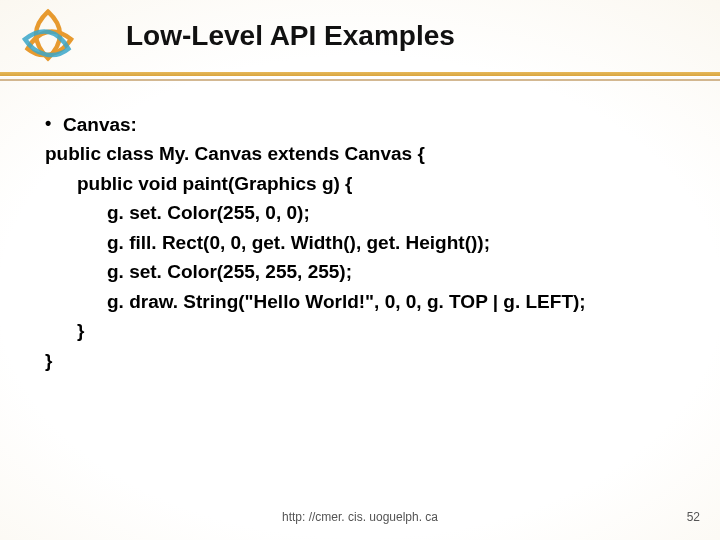  Describe the element at coordinates (48, 36) in the screenshot. I see `logo-icon` at that location.